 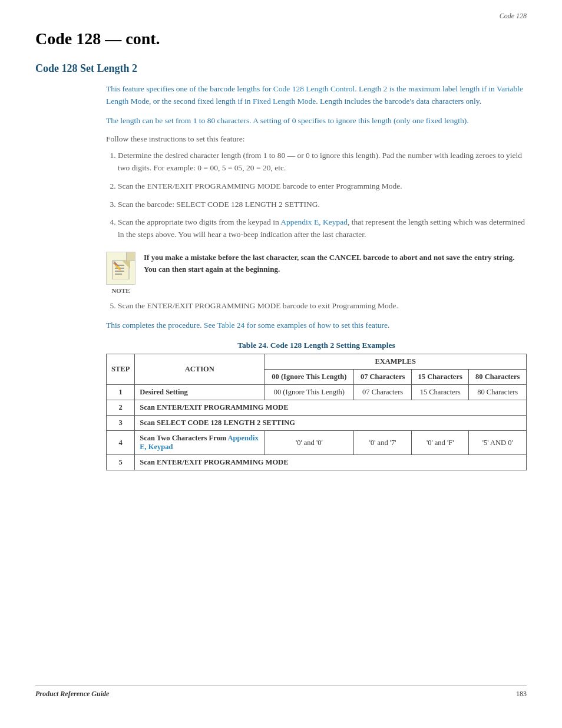 I want to click on notepad-icon, so click(x=121, y=268).